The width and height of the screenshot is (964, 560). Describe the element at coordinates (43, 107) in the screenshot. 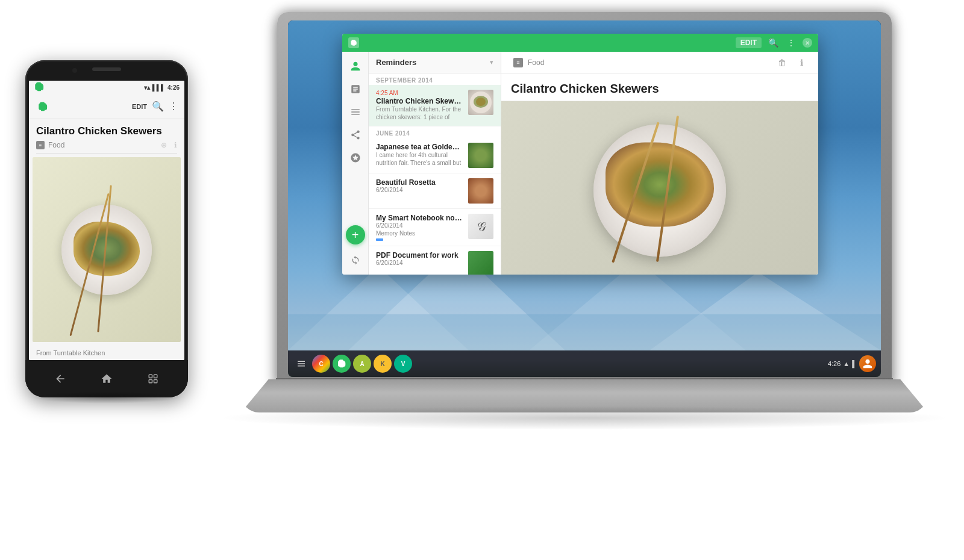

I see `phone-evernote-icon` at that location.